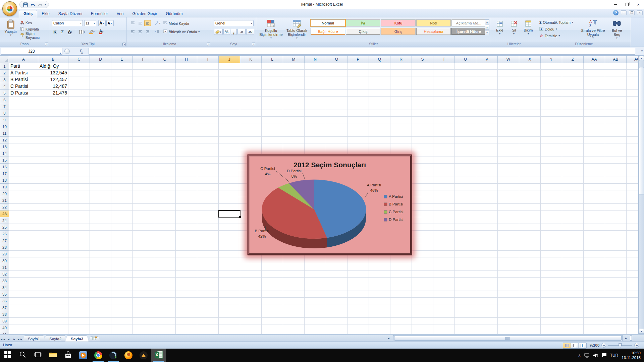 This screenshot has height=362, width=644. I want to click on row-header-38: 38, so click(5, 314).